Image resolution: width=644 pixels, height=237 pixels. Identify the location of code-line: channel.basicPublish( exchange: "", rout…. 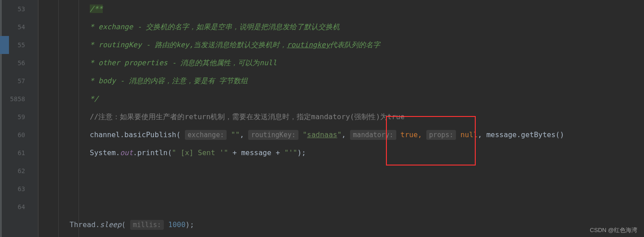
(345, 135).